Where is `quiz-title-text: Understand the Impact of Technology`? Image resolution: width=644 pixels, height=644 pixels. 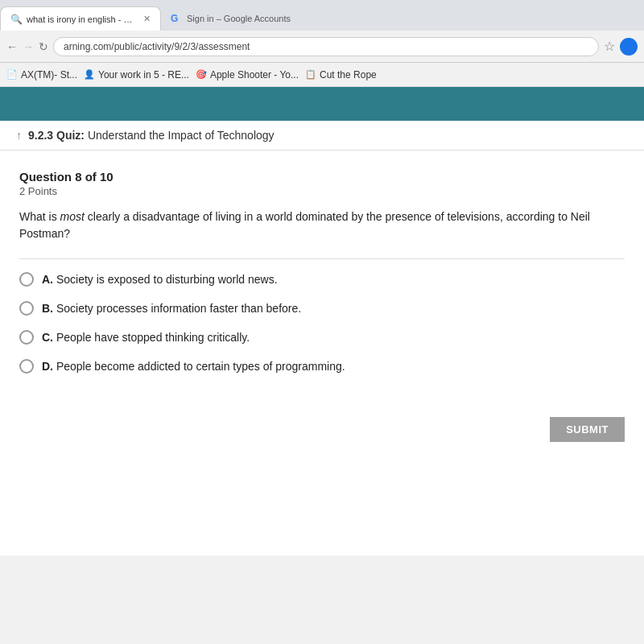 quiz-title-text: Understand the Impact of Technology is located at coordinates (181, 135).